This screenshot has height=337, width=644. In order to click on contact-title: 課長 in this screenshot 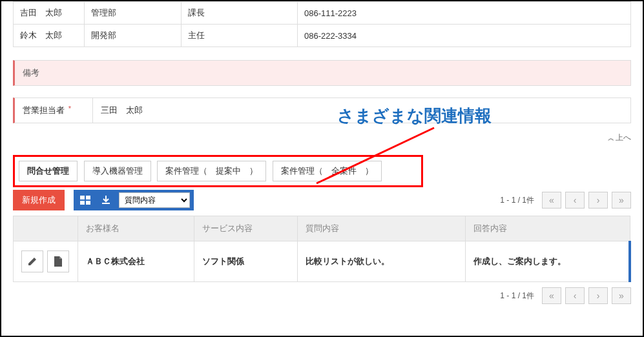, I will do `click(240, 13)`.